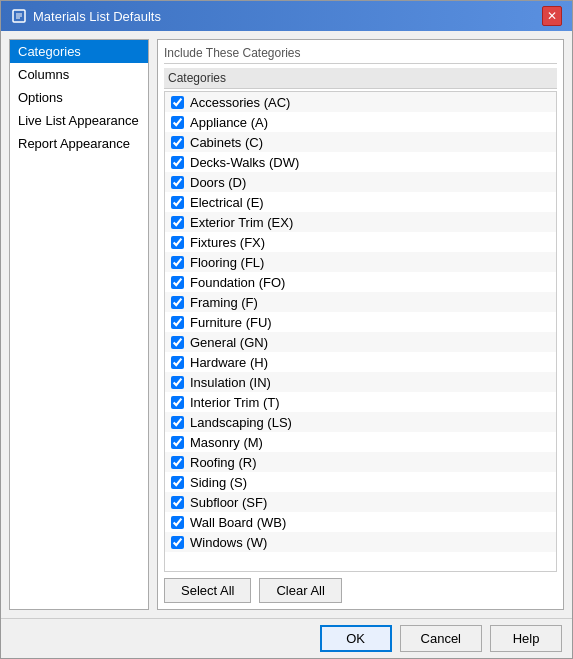 This screenshot has height=659, width=573. I want to click on category-label: Flooring (FL), so click(227, 262).